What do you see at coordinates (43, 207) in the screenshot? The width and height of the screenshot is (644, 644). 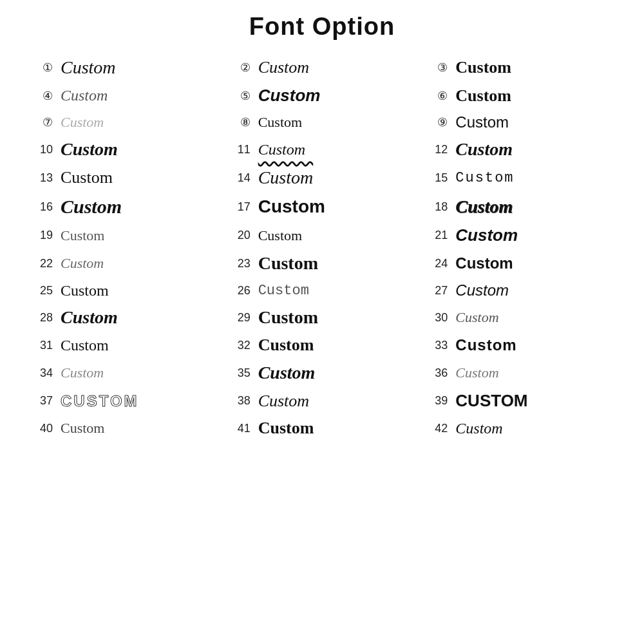 I see `font-number: 16` at bounding box center [43, 207].